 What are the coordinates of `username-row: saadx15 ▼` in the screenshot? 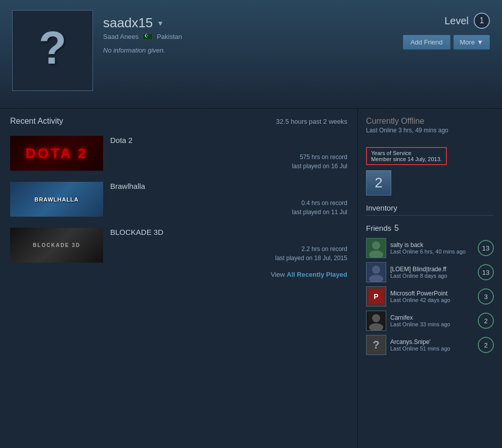 It's located at (236, 23).